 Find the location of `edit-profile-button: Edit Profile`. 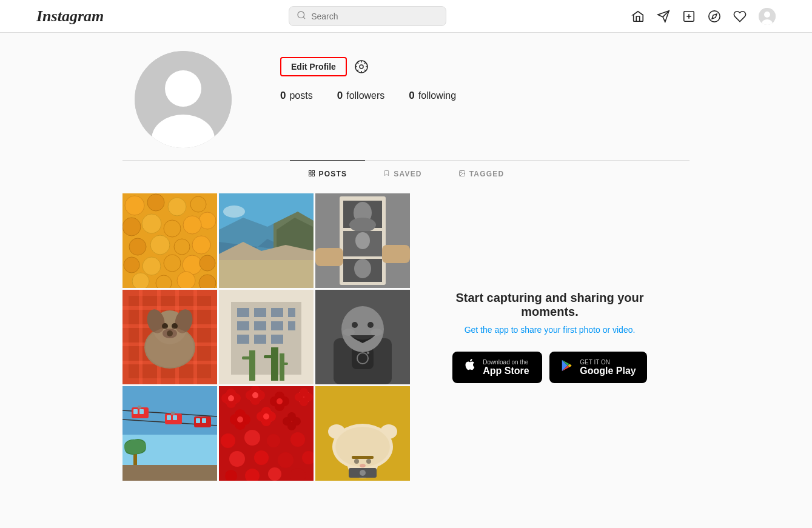

edit-profile-button: Edit Profile is located at coordinates (314, 67).